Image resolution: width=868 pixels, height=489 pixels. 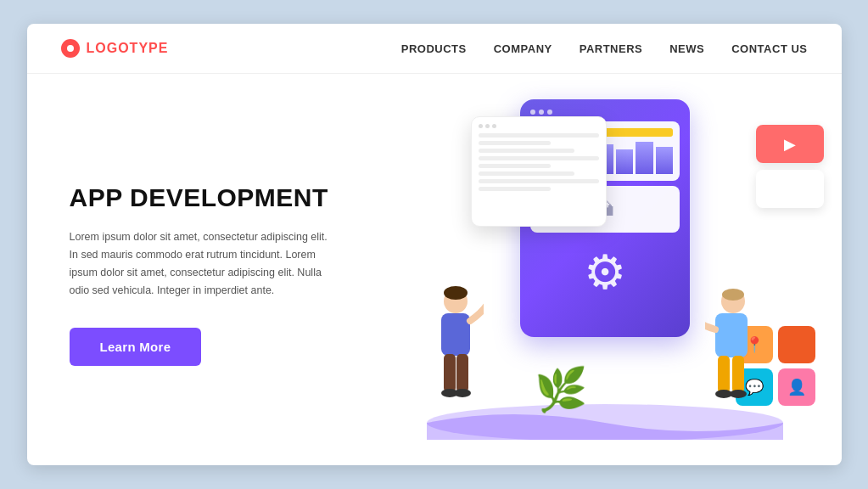 What do you see at coordinates (127, 48) in the screenshot?
I see `logo-text: LOGOTYPE` at bounding box center [127, 48].